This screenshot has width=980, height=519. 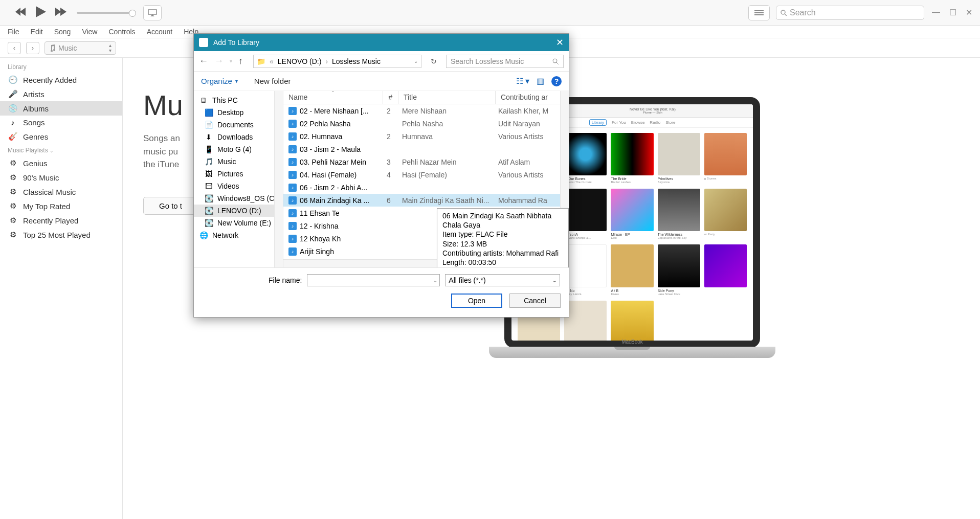 What do you see at coordinates (532, 97) in the screenshot?
I see `column-artist: Contributing ar` at bounding box center [532, 97].